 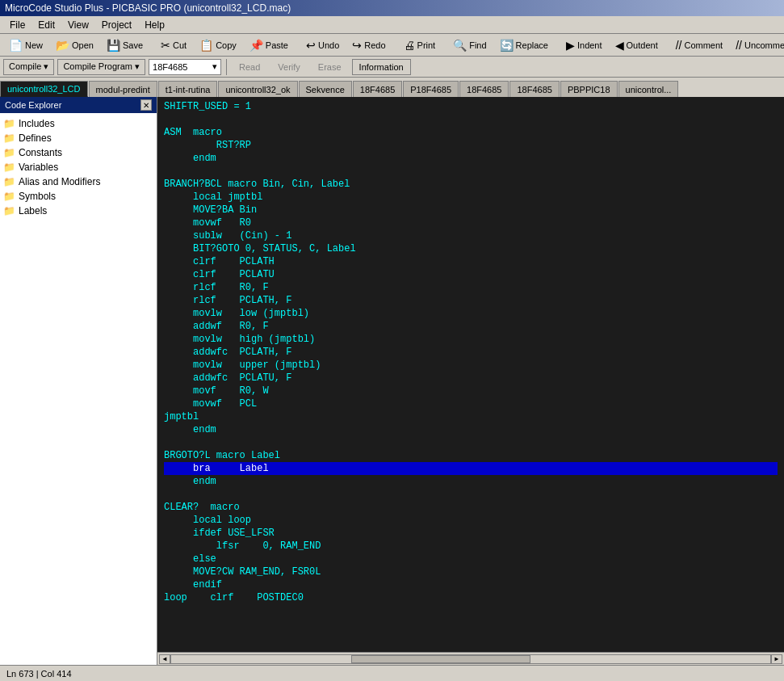 What do you see at coordinates (218, 45) in the screenshot?
I see `copy-button: 📋 Copy` at bounding box center [218, 45].